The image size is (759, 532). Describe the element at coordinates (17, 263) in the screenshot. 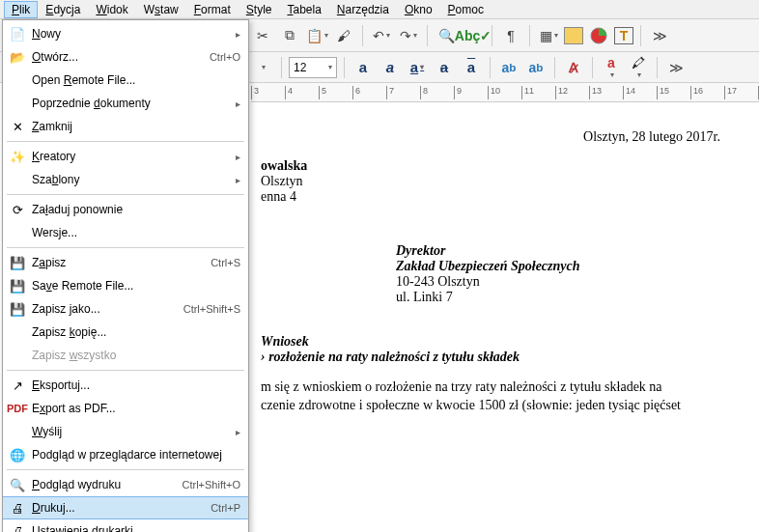

I see `save-icon: 💾` at that location.